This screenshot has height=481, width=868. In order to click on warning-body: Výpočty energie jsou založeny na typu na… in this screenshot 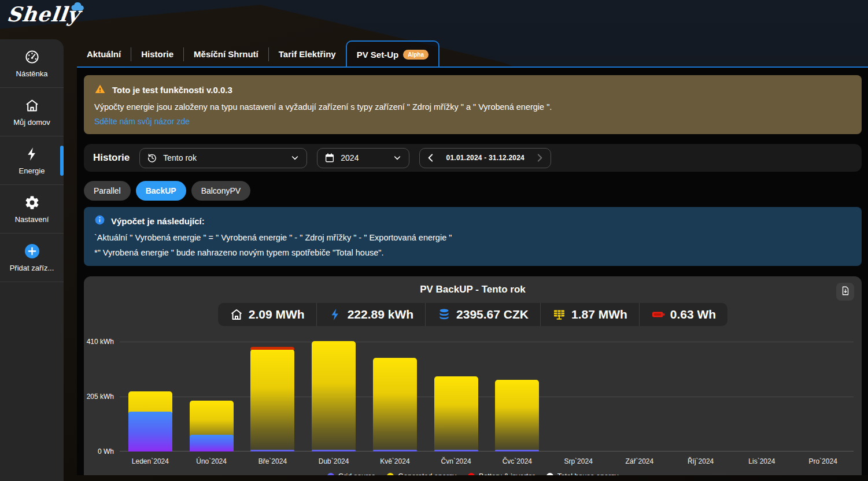, I will do `click(473, 107)`.